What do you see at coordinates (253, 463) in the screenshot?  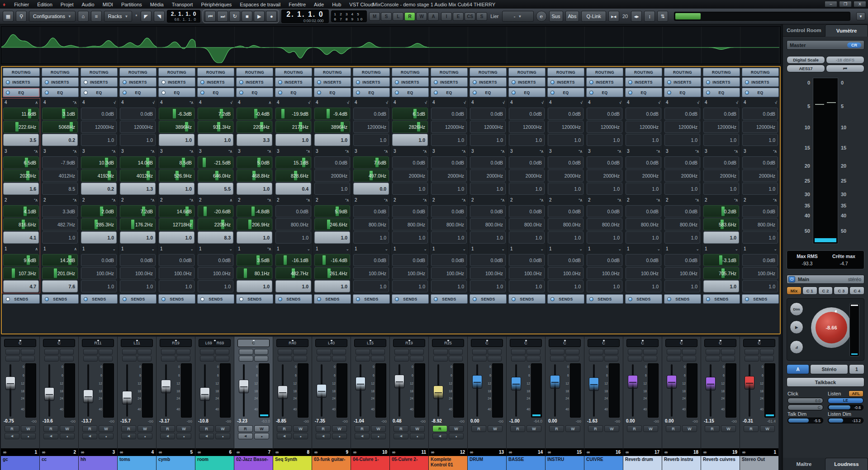 I see `channel-name: 02-Jazz Basse-` at bounding box center [253, 463].